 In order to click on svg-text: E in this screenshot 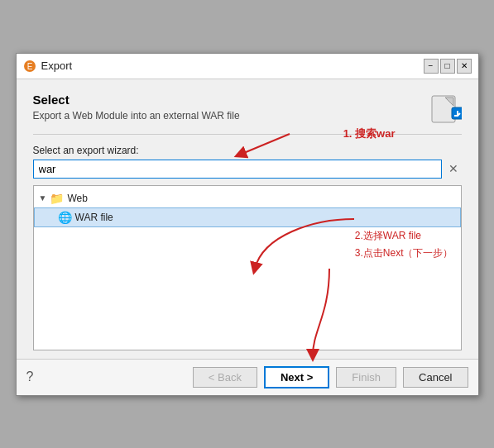, I will do `click(30, 66)`.